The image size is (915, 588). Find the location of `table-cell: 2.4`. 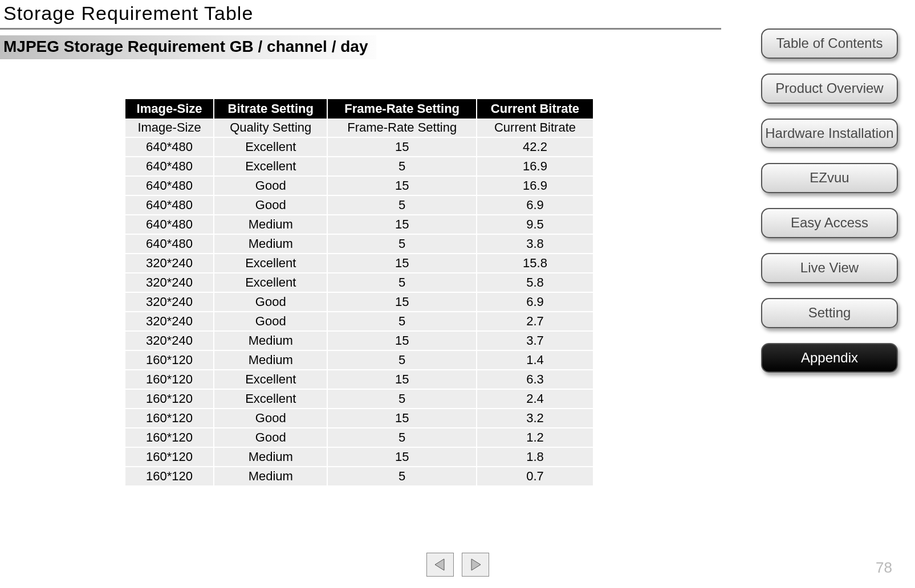

table-cell: 2.4 is located at coordinates (535, 399).